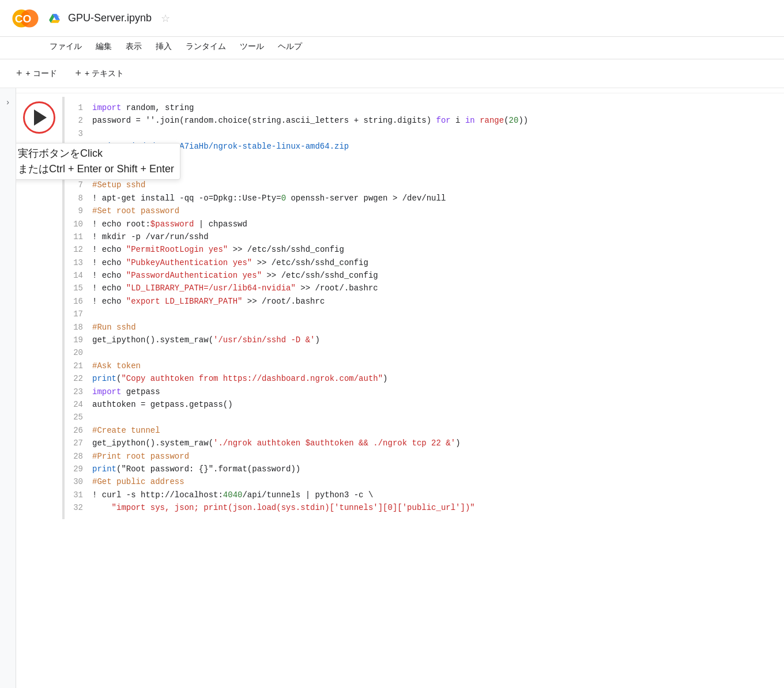 The image size is (784, 688). What do you see at coordinates (77, 108) in the screenshot?
I see `line-num-1: 1` at bounding box center [77, 108].